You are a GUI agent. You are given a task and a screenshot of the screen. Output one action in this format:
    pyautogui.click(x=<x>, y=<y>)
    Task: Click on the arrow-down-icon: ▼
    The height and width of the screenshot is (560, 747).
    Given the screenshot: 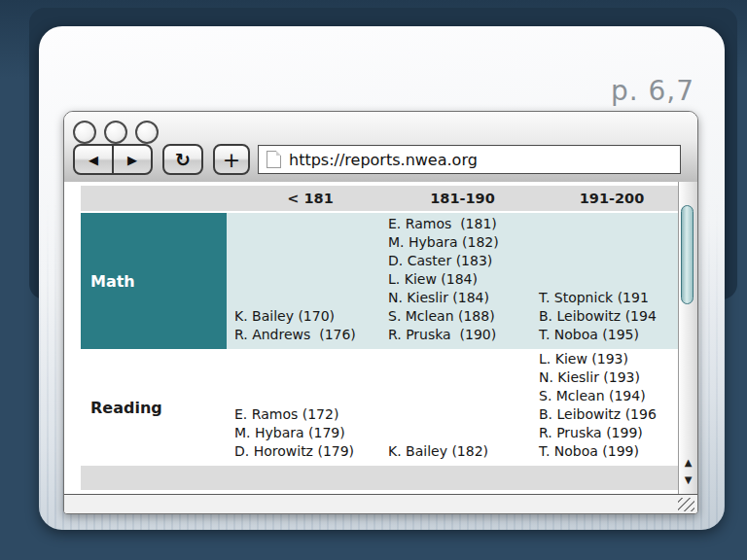 What is the action you would take?
    pyautogui.click(x=689, y=480)
    